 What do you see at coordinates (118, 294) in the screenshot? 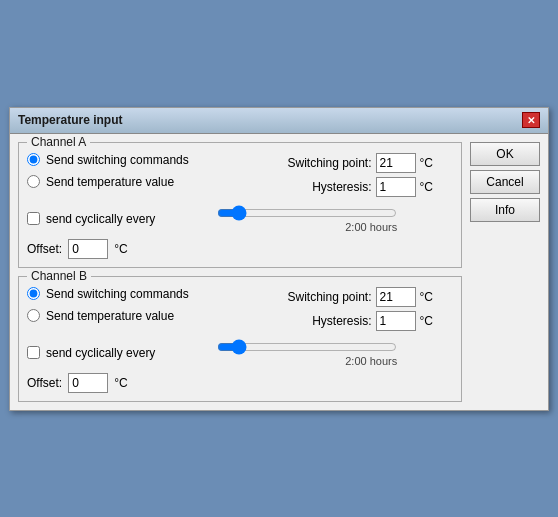
I see `channel-b-switching-label: Send switching commands` at bounding box center [118, 294].